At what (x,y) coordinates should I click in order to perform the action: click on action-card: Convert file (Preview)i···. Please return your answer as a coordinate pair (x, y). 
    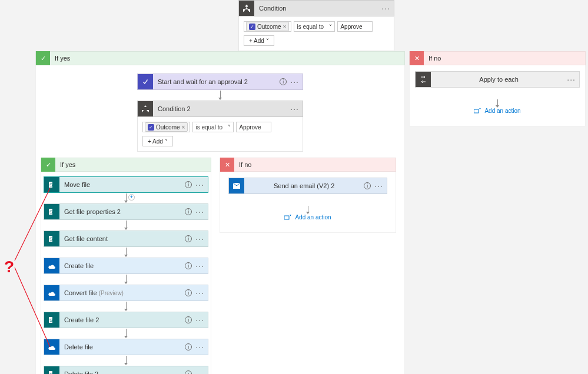
    Looking at the image, I should click on (126, 293).